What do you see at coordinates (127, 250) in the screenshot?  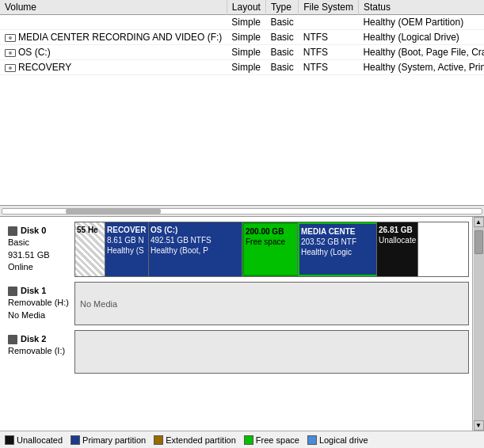 I see `partition-info: Healthy (S` at bounding box center [127, 250].